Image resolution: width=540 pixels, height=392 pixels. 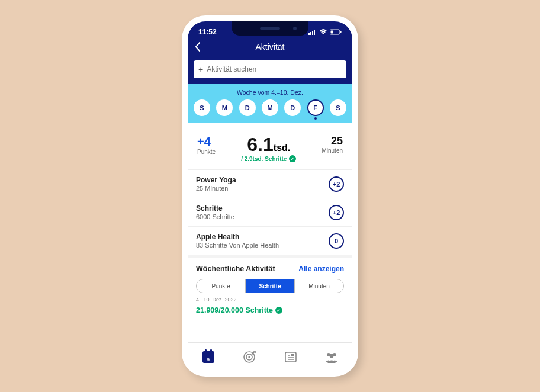 What do you see at coordinates (316, 108) in the screenshot?
I see `day-button-selected: F` at bounding box center [316, 108].